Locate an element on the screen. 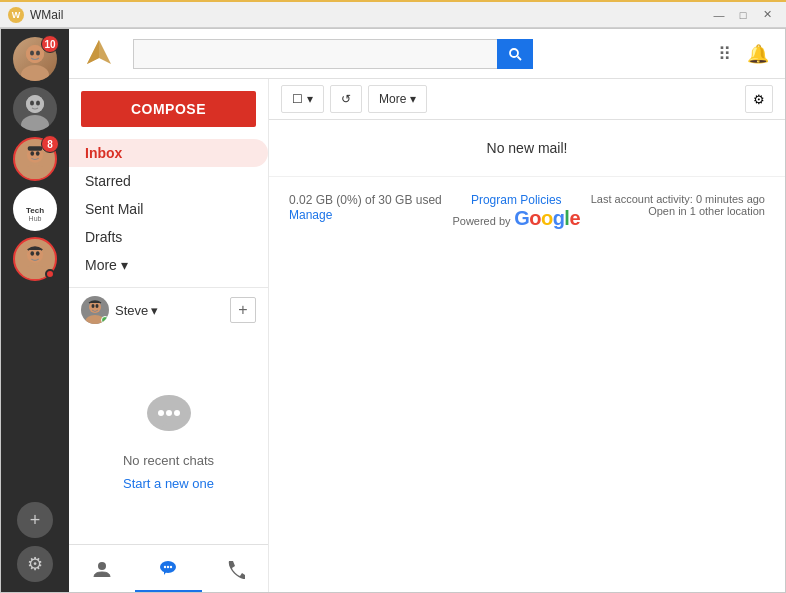 This screenshot has height=593, width=786. avatar-3: 8 is located at coordinates (35, 159).